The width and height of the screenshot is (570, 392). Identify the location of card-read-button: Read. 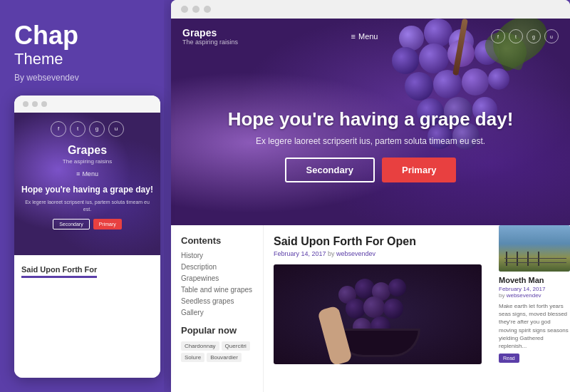
(509, 358).